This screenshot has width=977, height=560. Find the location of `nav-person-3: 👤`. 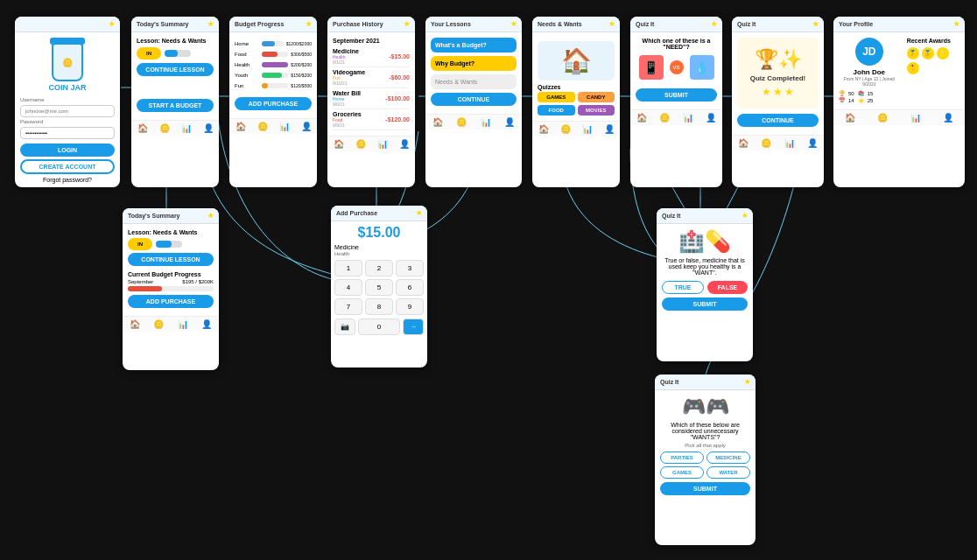

nav-person-3: 👤 is located at coordinates (306, 126).